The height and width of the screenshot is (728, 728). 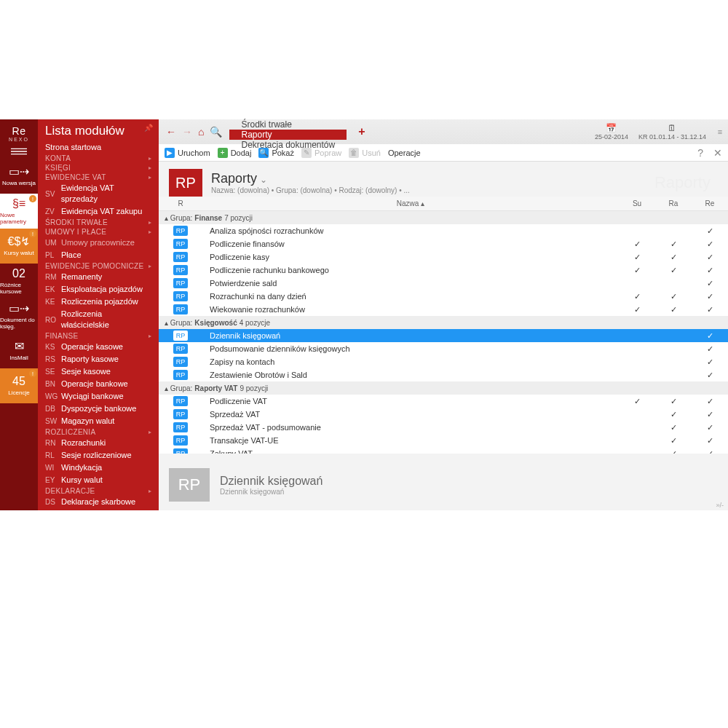 What do you see at coordinates (718, 153) in the screenshot?
I see `close-icon: ✕` at bounding box center [718, 153].